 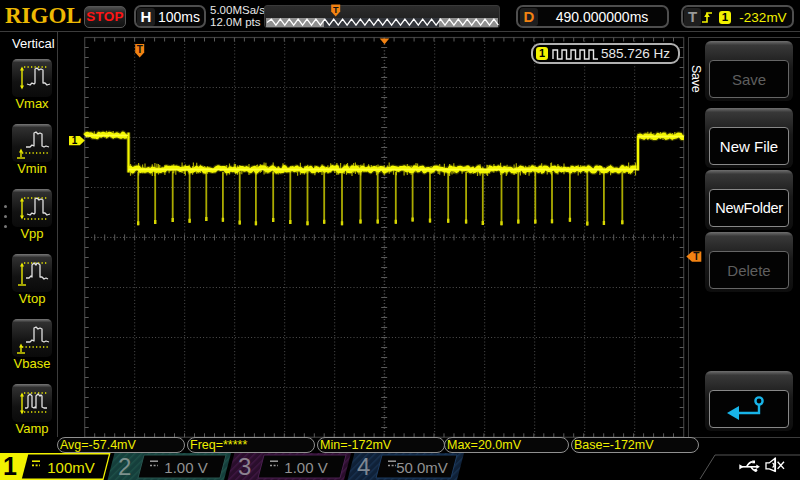 I want to click on svg-text: 2, so click(x=124, y=466).